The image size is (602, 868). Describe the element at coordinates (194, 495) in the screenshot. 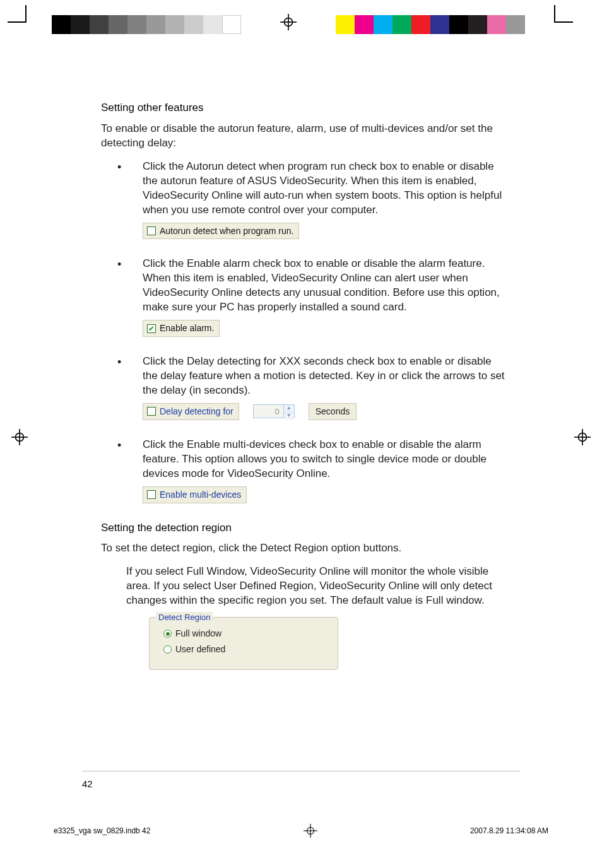

I see `multi-checkbox-panel: Enable multi-devices` at that location.